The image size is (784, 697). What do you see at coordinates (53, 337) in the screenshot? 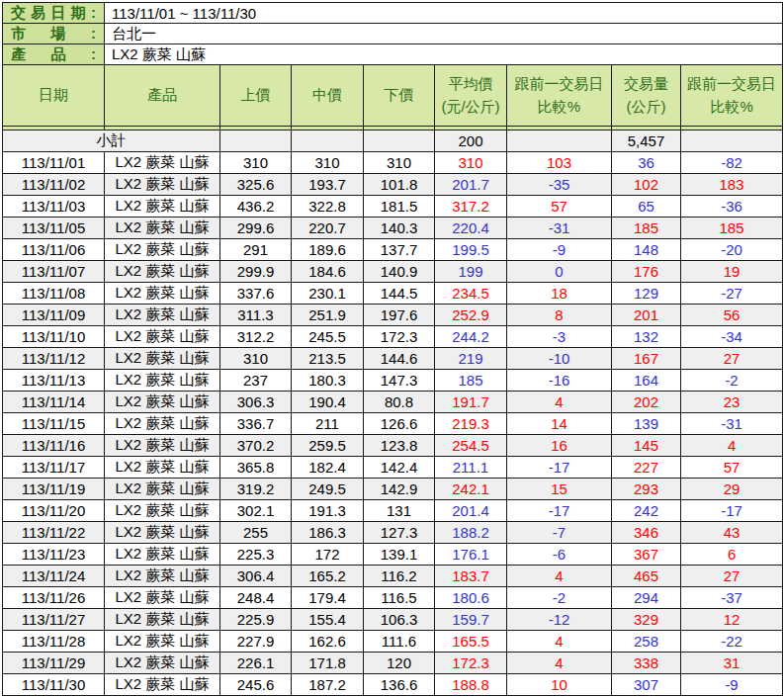
I see `cell-date: 113/11/10` at bounding box center [53, 337].